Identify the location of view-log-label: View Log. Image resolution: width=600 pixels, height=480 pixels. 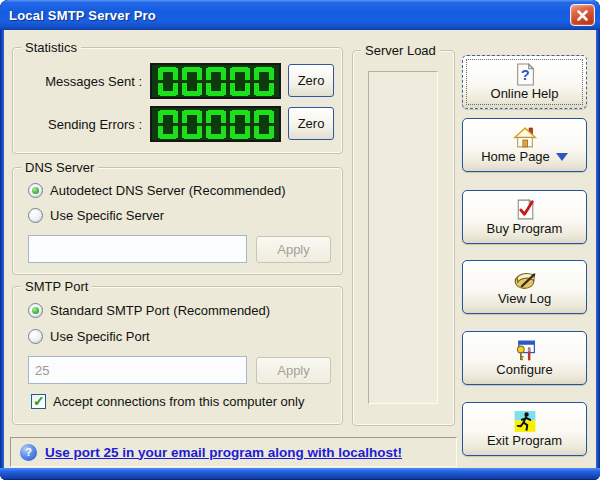
(524, 299).